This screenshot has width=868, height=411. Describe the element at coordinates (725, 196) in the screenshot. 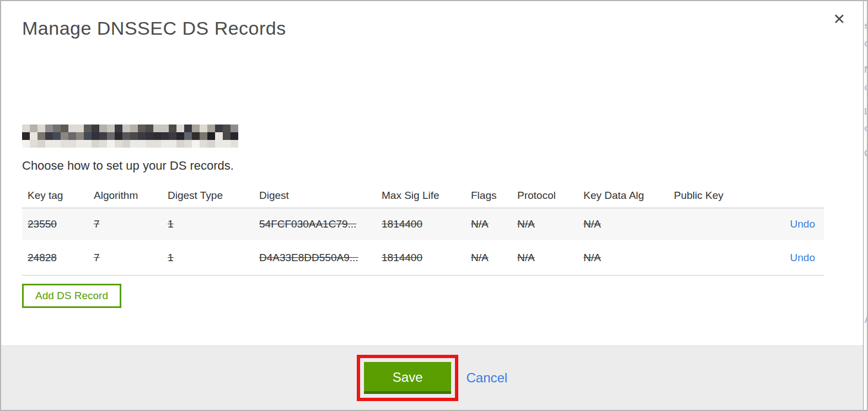

I see `col-header-public-key: Public Key` at that location.